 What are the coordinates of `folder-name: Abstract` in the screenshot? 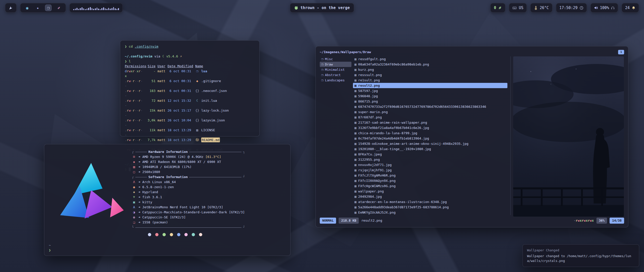 It's located at (333, 75).